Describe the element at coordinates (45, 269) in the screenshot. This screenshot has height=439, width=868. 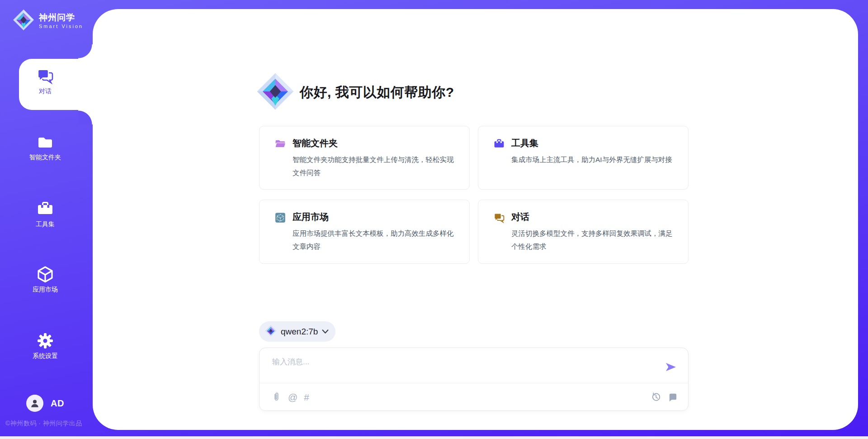
I see `cube-icon` at that location.